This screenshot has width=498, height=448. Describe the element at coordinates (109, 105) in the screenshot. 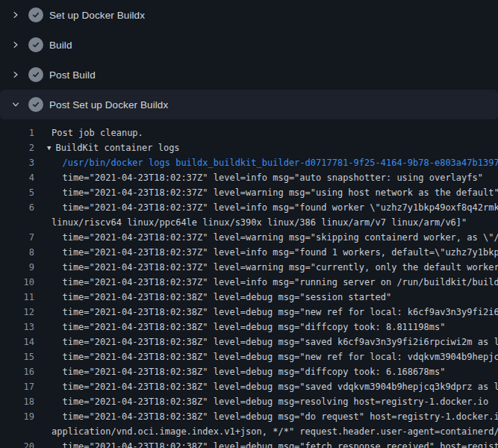

I see `step-label: Post Set up Docker Buildx` at that location.